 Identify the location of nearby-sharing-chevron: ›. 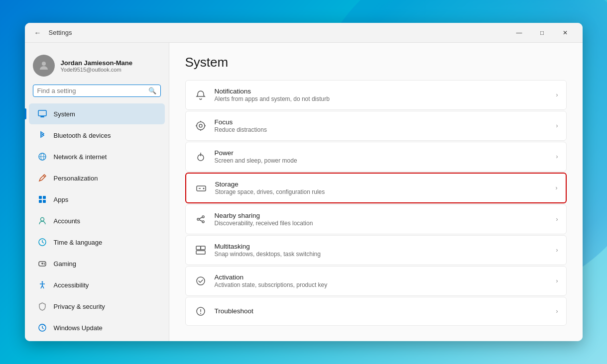
(557, 219).